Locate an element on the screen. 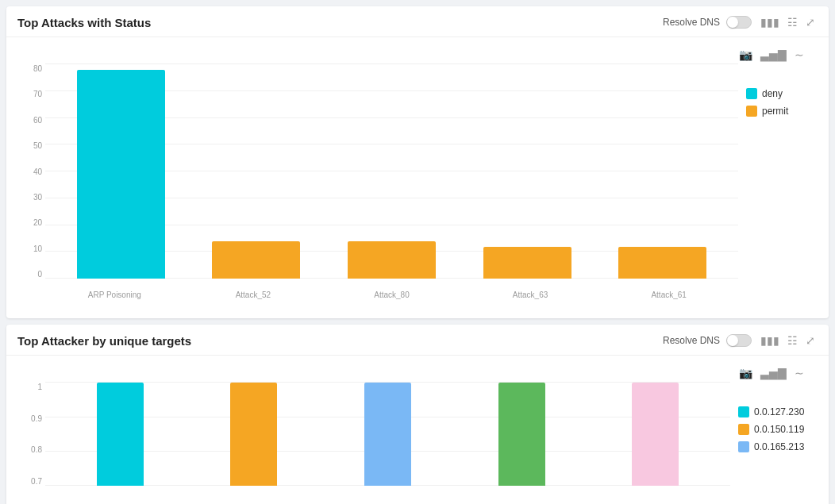  panel2-toolbar: ▮▮▮ ☷ ⤢ is located at coordinates (787, 340).